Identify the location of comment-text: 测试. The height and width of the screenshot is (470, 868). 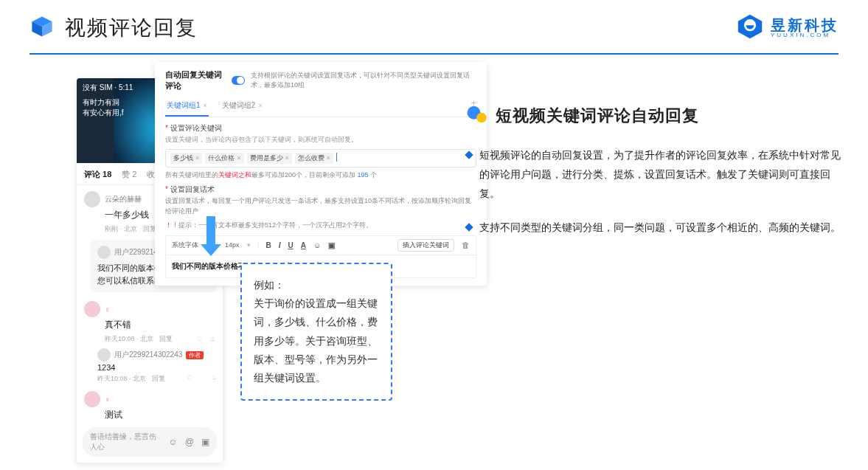
(160, 415).